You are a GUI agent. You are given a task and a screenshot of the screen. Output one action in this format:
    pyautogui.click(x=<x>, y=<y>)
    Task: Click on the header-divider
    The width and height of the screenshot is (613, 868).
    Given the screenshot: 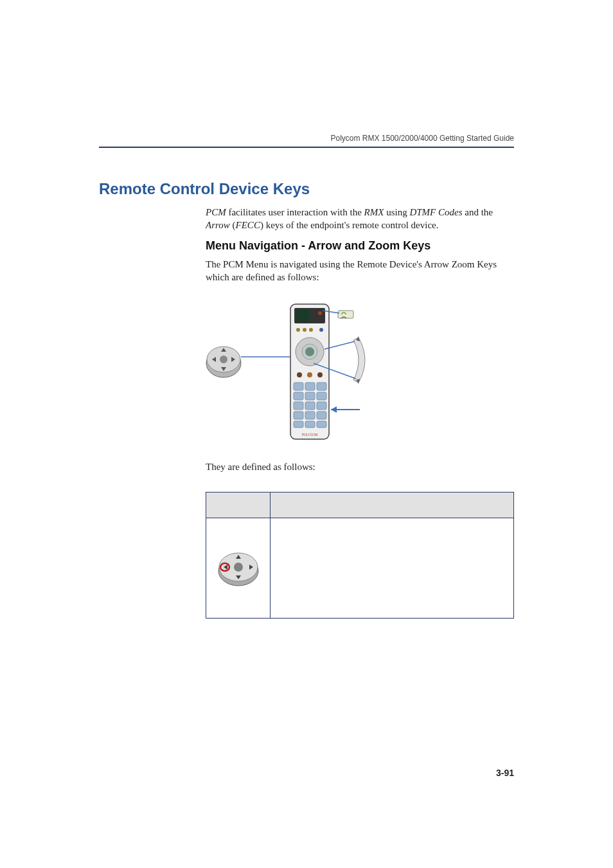 What is the action you would take?
    pyautogui.click(x=306, y=147)
    